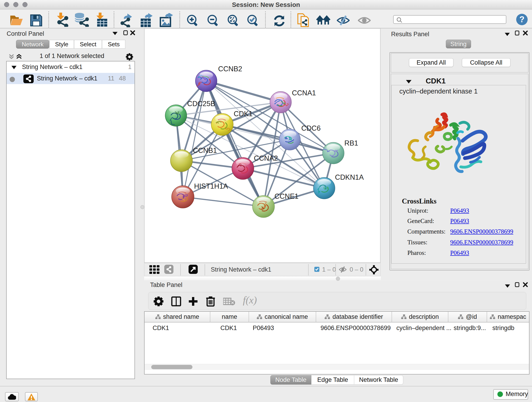  I want to click on svg-text: CCNB1, so click(205, 151).